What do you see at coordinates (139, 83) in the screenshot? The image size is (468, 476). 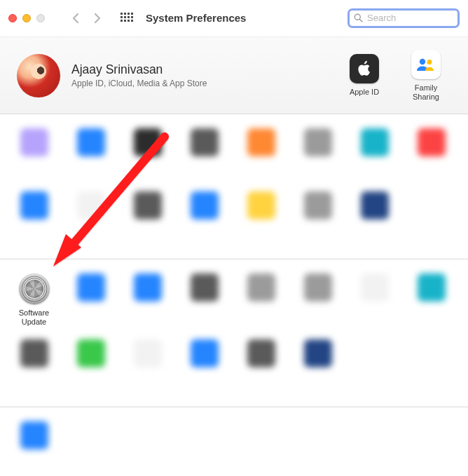 I see `user-subtitle: Apple ID, iCloud, Media & App Store` at bounding box center [139, 83].